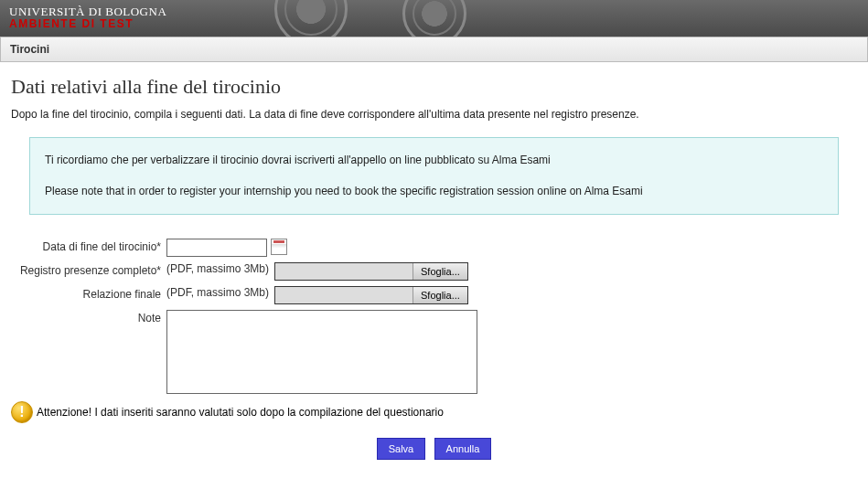 This screenshot has height=489, width=868. What do you see at coordinates (89, 352) in the screenshot?
I see `notes-label: Note` at bounding box center [89, 352].